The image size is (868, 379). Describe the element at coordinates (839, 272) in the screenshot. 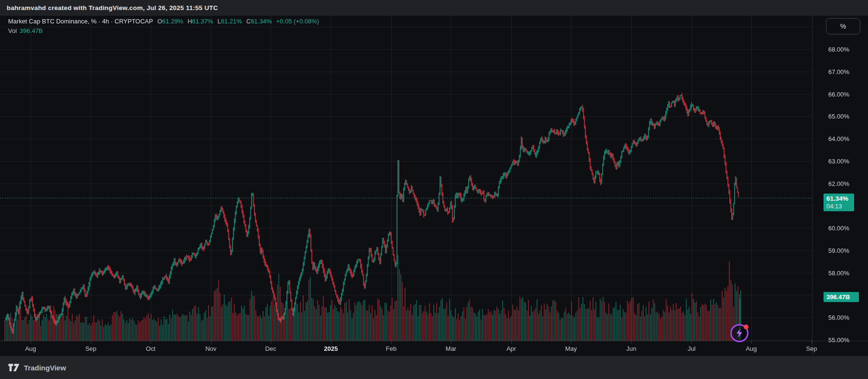

I see `price-tick-label: 58.00%` at that location.